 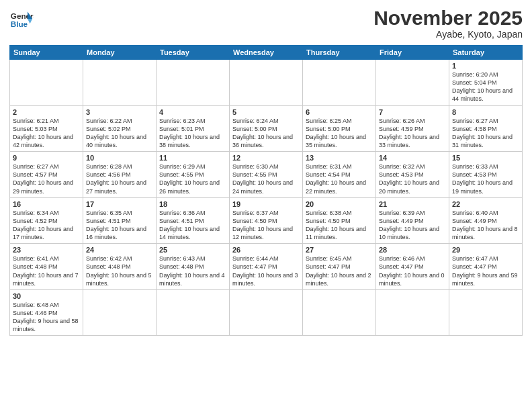 What do you see at coordinates (486, 129) in the screenshot?
I see `table-row: 8Sunrise: 6:27 AM Sunset: 4:58 PM Daylig…` at bounding box center [486, 129].